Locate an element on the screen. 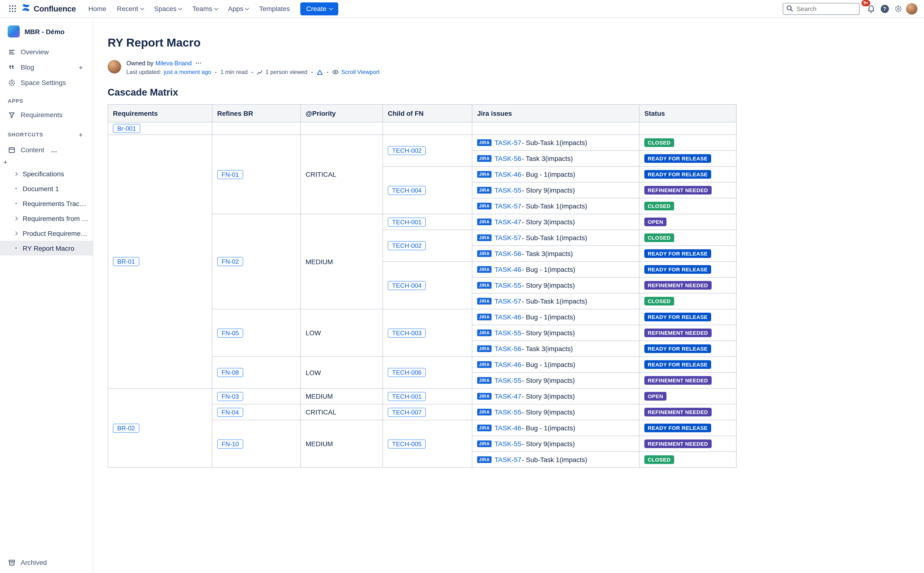 The image size is (924, 573). fn-chip: FN-10 is located at coordinates (230, 444).